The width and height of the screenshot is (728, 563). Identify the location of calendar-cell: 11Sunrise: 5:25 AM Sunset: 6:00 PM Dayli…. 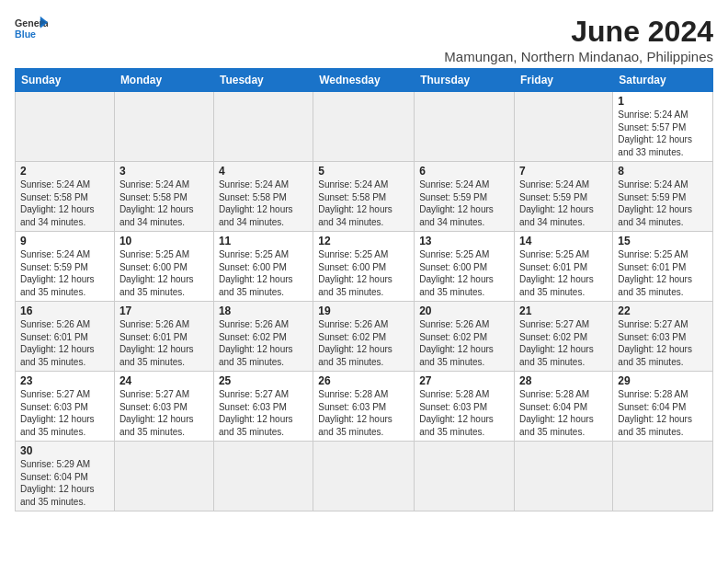
(263, 267).